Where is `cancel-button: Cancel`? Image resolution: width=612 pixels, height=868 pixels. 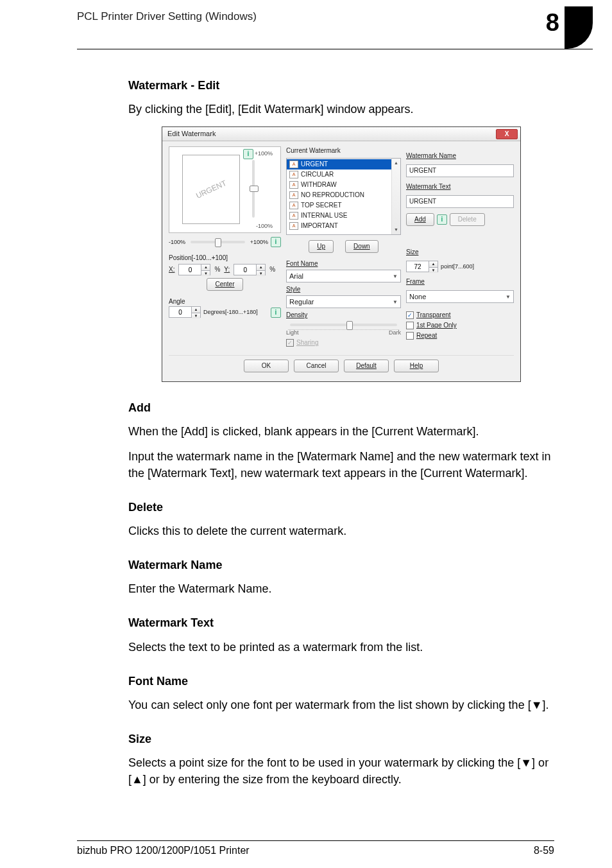 cancel-button: Cancel is located at coordinates (316, 366).